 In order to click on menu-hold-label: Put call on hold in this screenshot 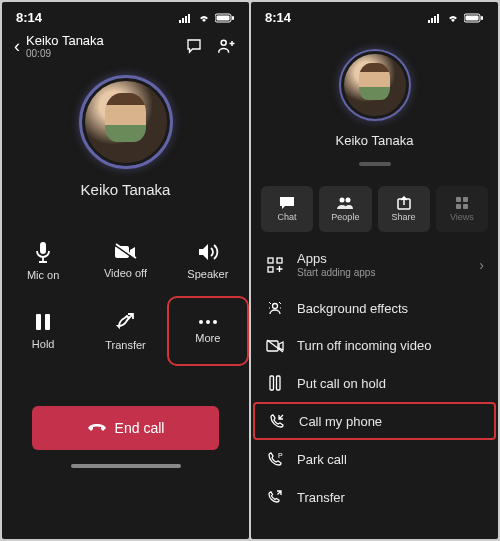, I will do `click(342, 384)`.